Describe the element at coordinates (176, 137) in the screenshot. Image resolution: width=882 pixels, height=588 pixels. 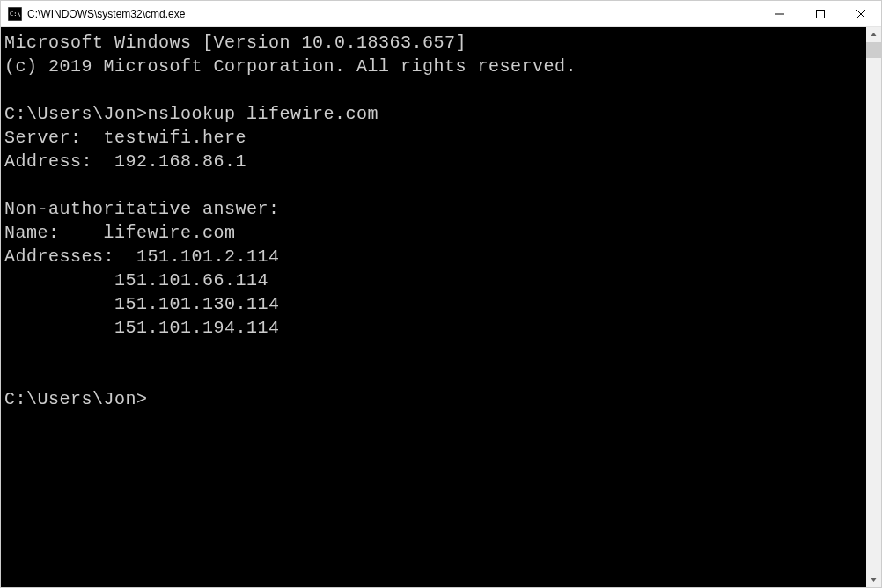
I see `server-value: testwifi.here` at that location.